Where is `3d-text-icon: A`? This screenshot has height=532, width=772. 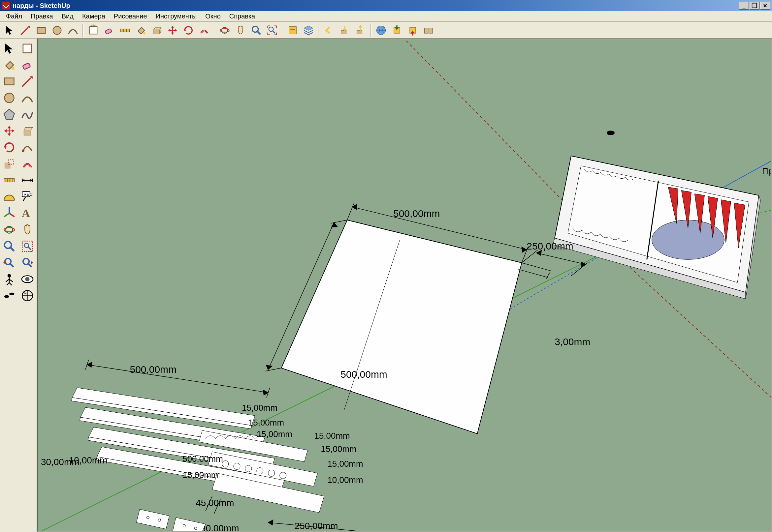 3d-text-icon: A is located at coordinates (27, 213).